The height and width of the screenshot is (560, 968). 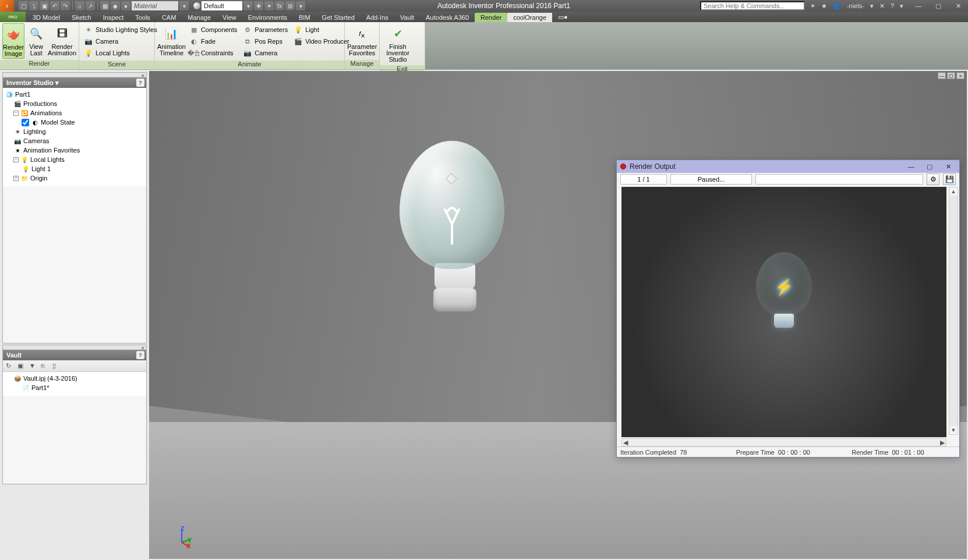 What do you see at coordinates (753, 6) in the screenshot?
I see `search-input` at bounding box center [753, 6].